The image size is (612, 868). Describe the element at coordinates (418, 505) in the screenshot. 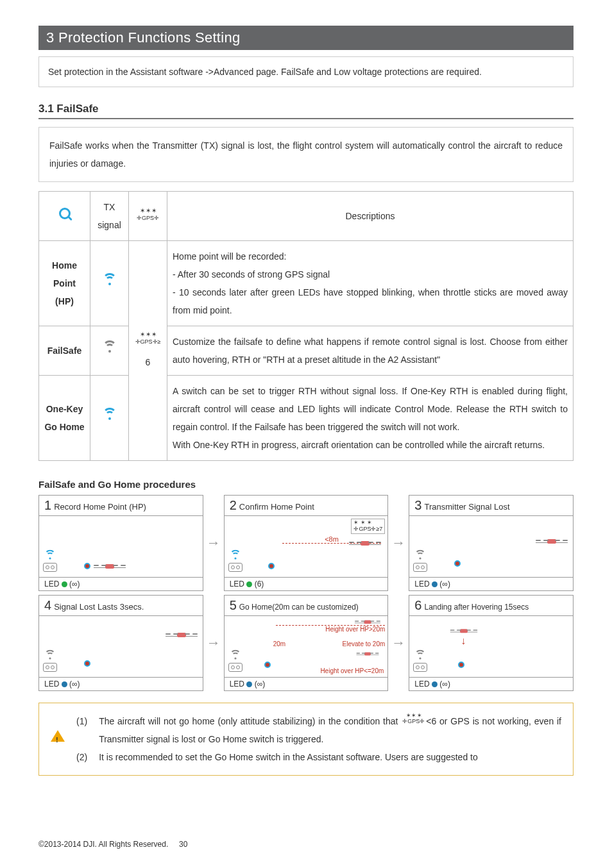

I see `step-number: 3` at that location.